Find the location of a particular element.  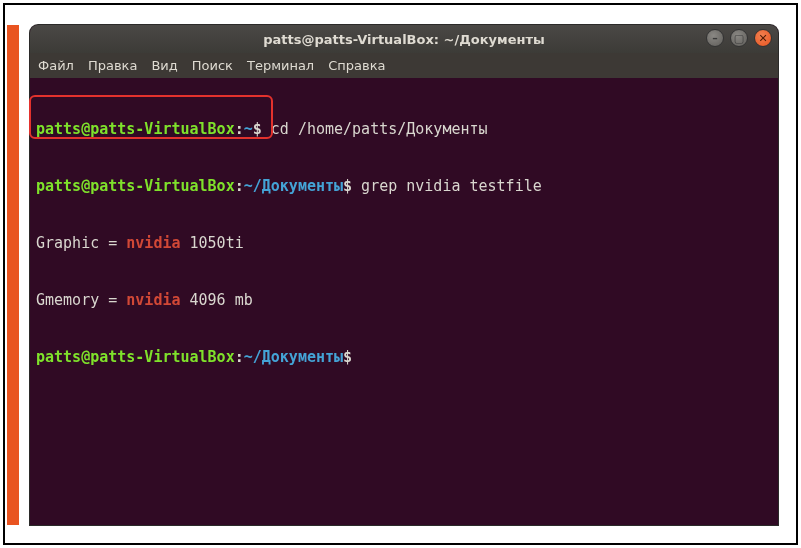

menu-edit: Правка is located at coordinates (112, 66).